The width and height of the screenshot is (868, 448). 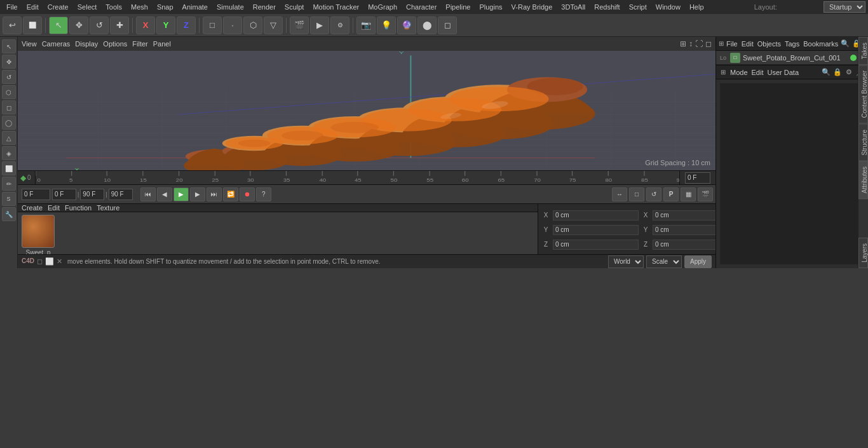 I want to click on material-menu-texture: Texture, so click(x=108, y=208).